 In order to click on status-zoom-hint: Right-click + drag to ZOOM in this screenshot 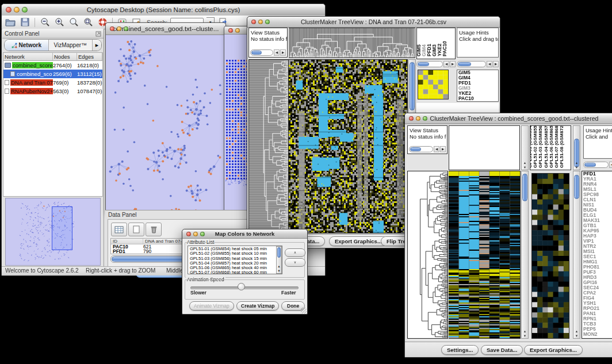, I will do `click(121, 270)`.